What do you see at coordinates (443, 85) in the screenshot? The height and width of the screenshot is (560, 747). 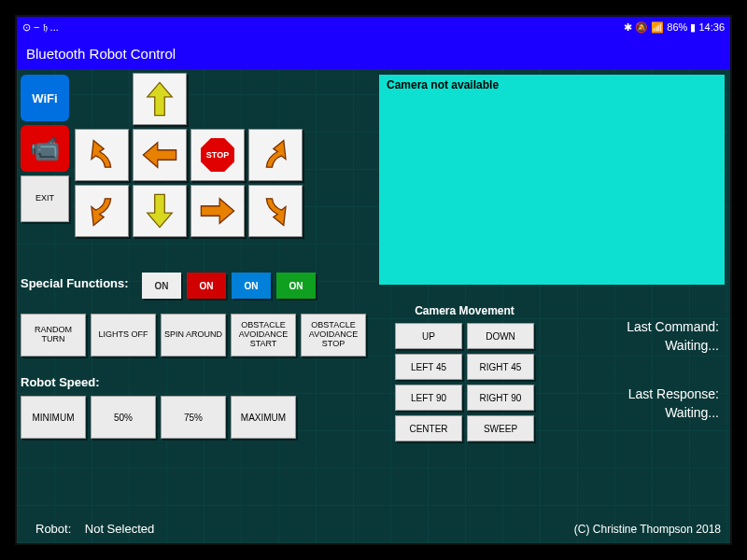 I see `camera-status-label: Camera not available` at bounding box center [443, 85].